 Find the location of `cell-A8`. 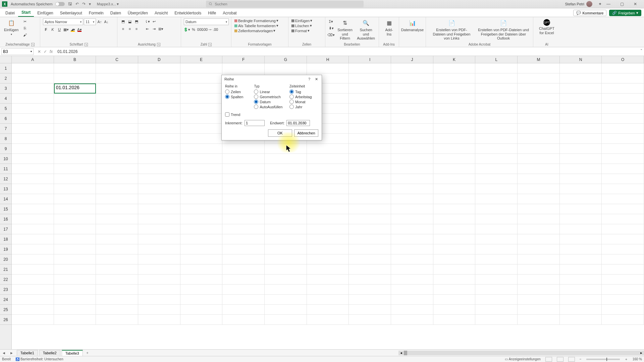

cell-A8 is located at coordinates (33, 139).